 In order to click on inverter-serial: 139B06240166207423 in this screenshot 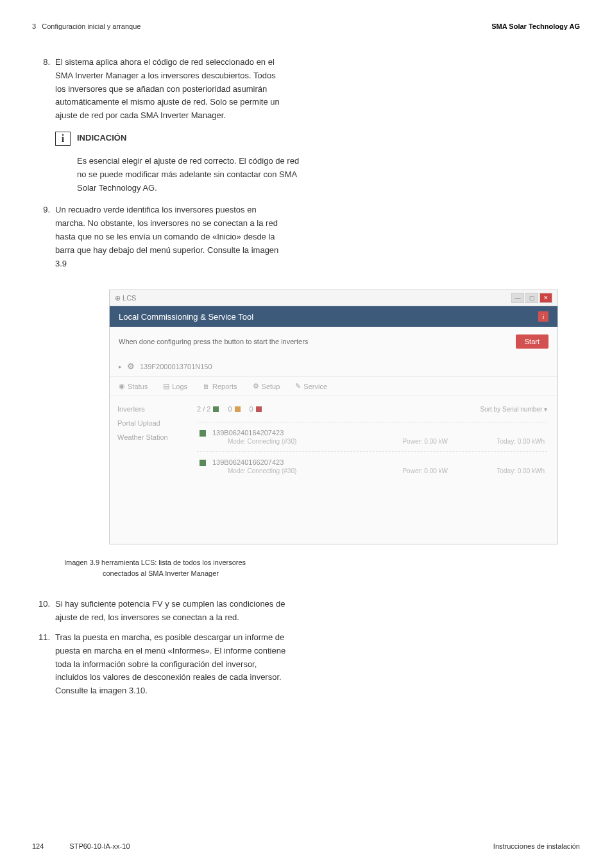, I will do `click(283, 462)`.